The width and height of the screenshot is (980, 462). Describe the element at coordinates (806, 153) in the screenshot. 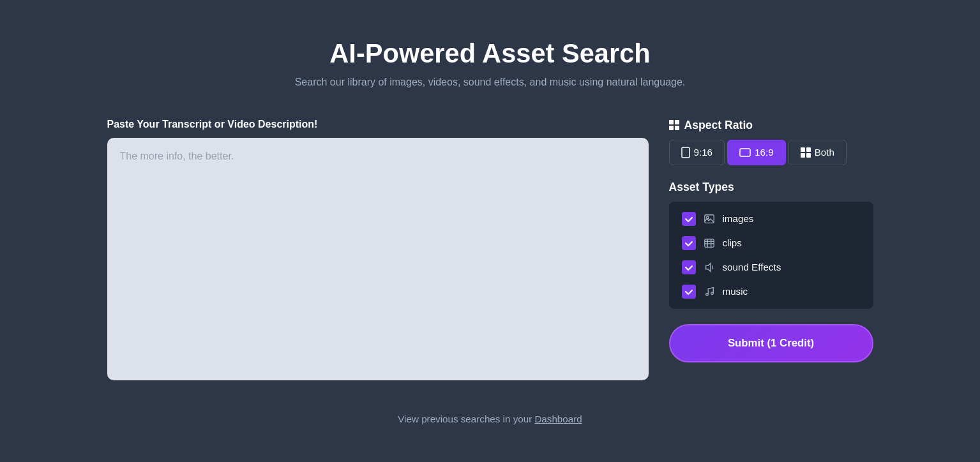

I see `both-grid-icon` at that location.